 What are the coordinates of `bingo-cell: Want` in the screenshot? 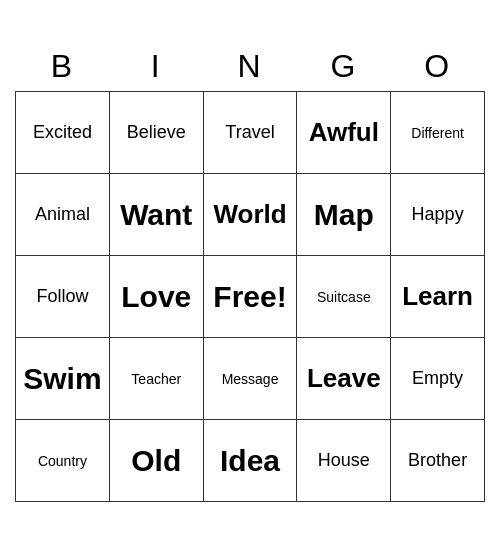 It's located at (156, 215).